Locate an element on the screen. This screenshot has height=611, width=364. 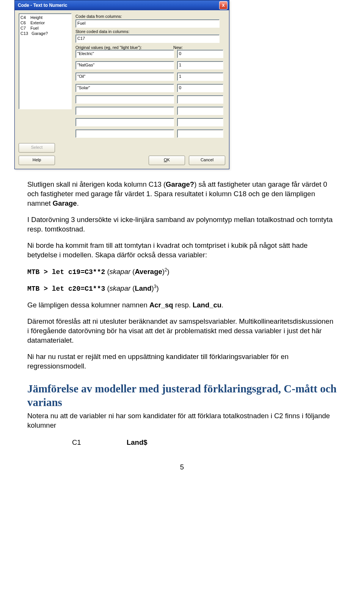
paragraph: I Datorövning 3 undersökte vi icke-linjä… is located at coordinates (182, 225).